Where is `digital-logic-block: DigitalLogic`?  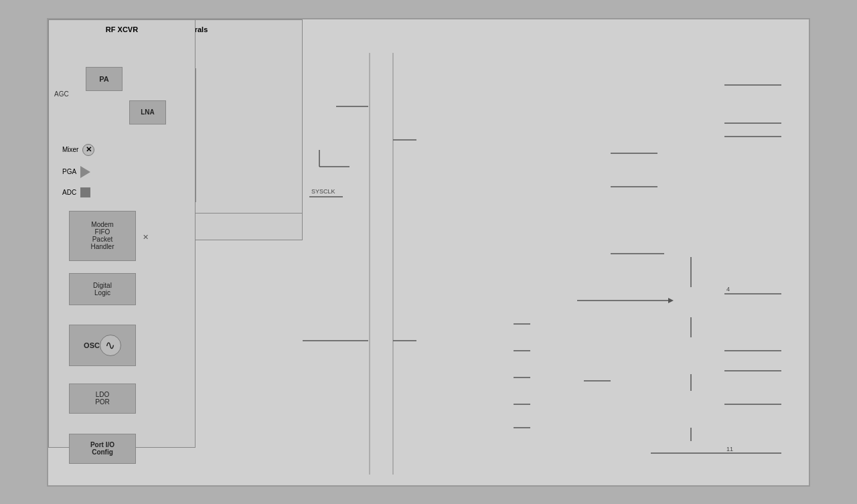
digital-logic-block: DigitalLogic is located at coordinates (102, 289).